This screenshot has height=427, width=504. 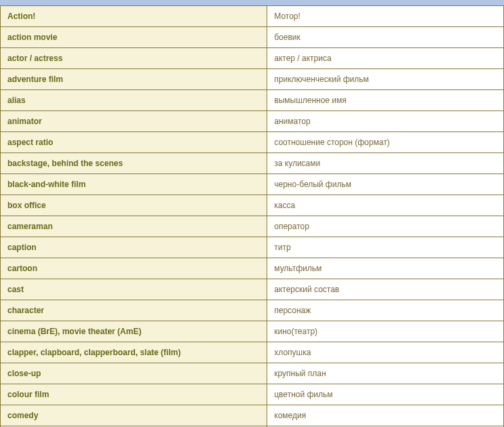 I want to click on russian-translation: приключенческий фильм, so click(x=385, y=80).